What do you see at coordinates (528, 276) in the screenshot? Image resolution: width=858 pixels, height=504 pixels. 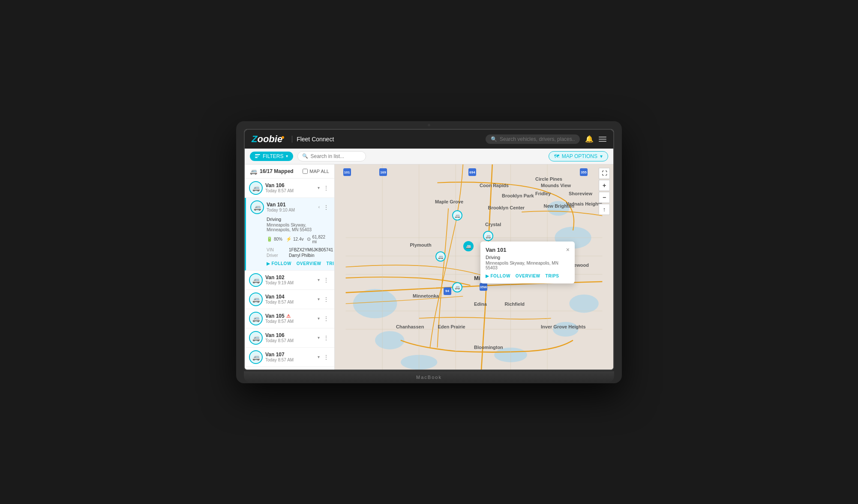 I see `popup-overview-button: OVERVIEW` at bounding box center [528, 276].